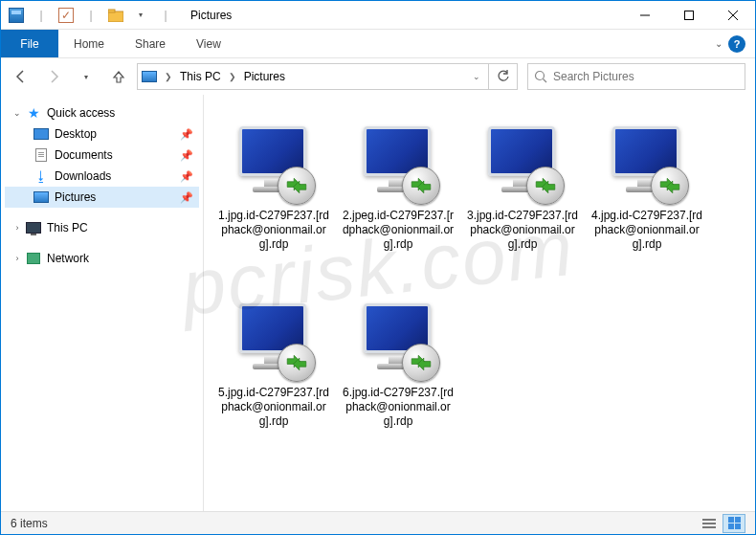  Describe the element at coordinates (378, 523) in the screenshot. I see `status-bar: 6 items` at that location.